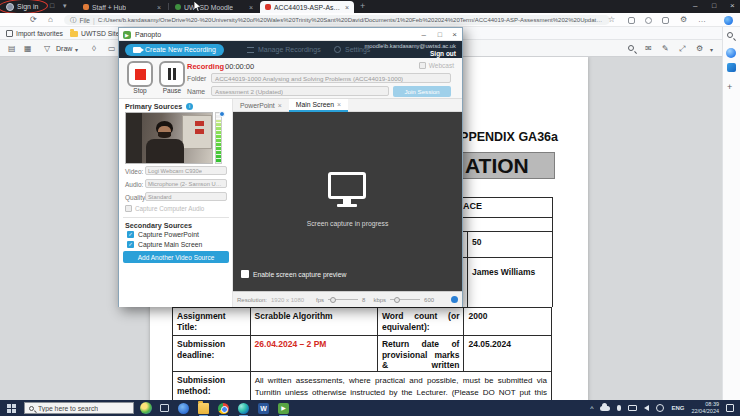 Image resolution: width=740 pixels, height=416 pixels. What do you see at coordinates (695, 6) in the screenshot?
I see `window-minimize-button: –` at bounding box center [695, 6].